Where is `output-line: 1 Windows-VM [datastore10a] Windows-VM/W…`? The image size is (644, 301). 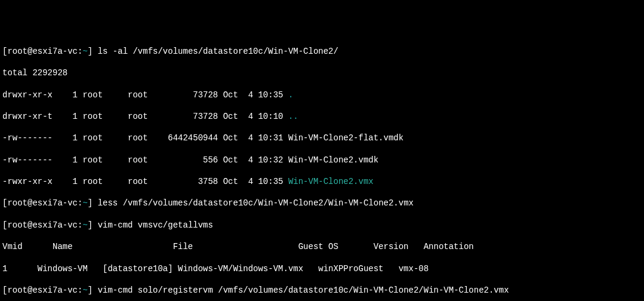
output-line: 1 Windows-VM [datastore10a] Windows-VM/W… is located at coordinates (322, 269).